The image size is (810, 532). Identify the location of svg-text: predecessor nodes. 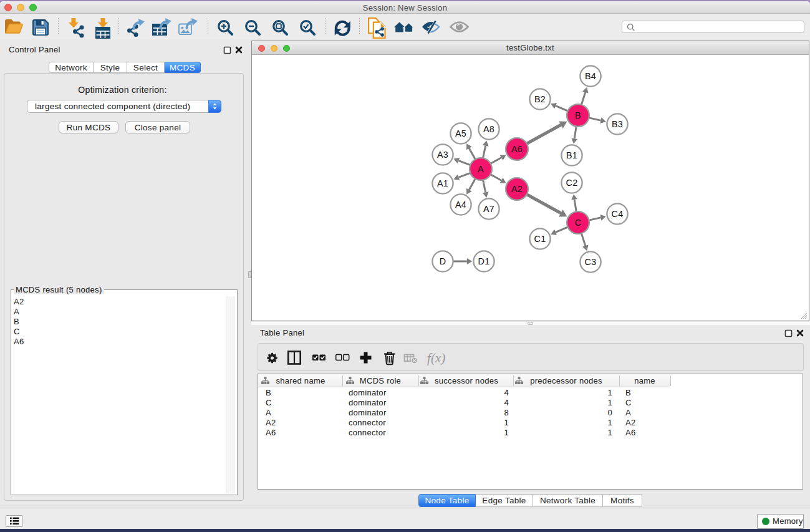
(566, 380).